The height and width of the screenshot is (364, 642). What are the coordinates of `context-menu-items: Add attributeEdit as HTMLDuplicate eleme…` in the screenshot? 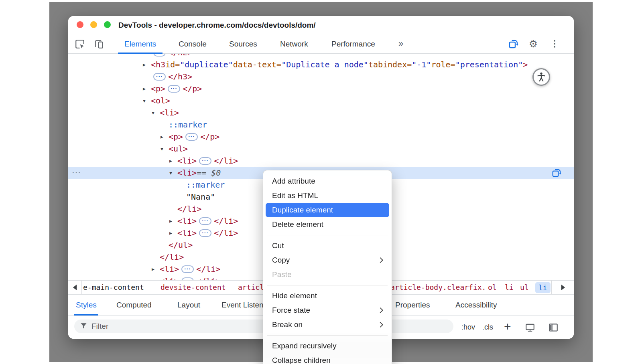 It's located at (327, 269).